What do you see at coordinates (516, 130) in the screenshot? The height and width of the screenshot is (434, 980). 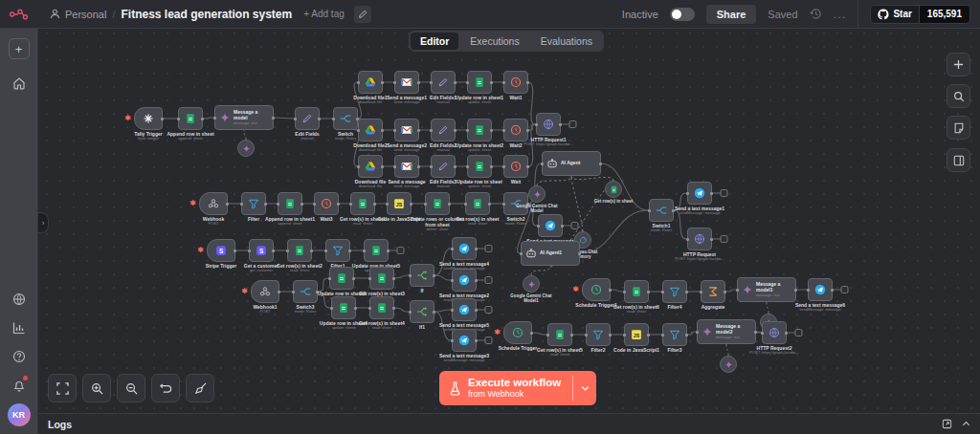 I see `workflow-node-w2: Wait2` at bounding box center [516, 130].